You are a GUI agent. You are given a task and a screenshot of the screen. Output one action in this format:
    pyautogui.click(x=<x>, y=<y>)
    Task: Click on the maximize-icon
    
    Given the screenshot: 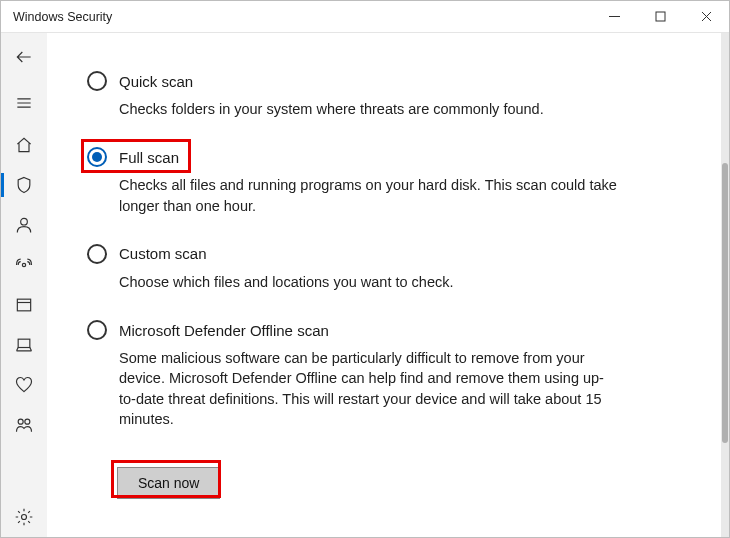 What is the action you would take?
    pyautogui.click(x=660, y=16)
    